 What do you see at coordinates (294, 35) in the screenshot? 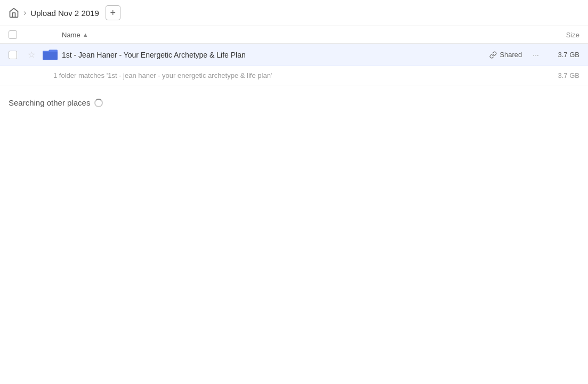
I see `column-headers: Name ▲ Size` at bounding box center [294, 35].